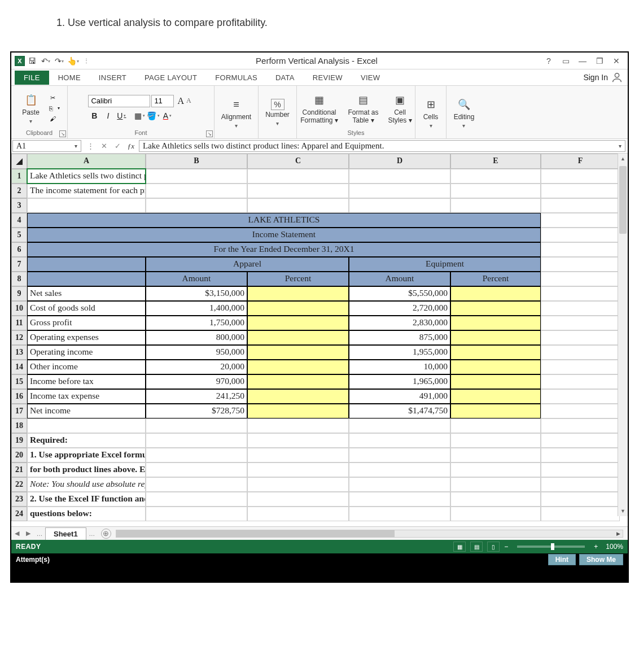 This screenshot has height=672, width=639. What do you see at coordinates (86, 308) in the screenshot?
I see `cell-a10: Cost of goods sold` at bounding box center [86, 308].